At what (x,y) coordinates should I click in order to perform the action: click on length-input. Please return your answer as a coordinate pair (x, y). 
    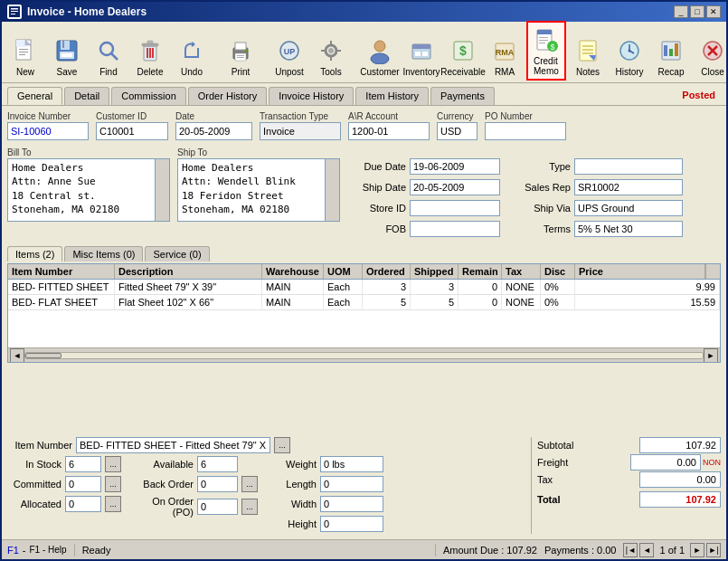
    Looking at the image, I should click on (352, 484).